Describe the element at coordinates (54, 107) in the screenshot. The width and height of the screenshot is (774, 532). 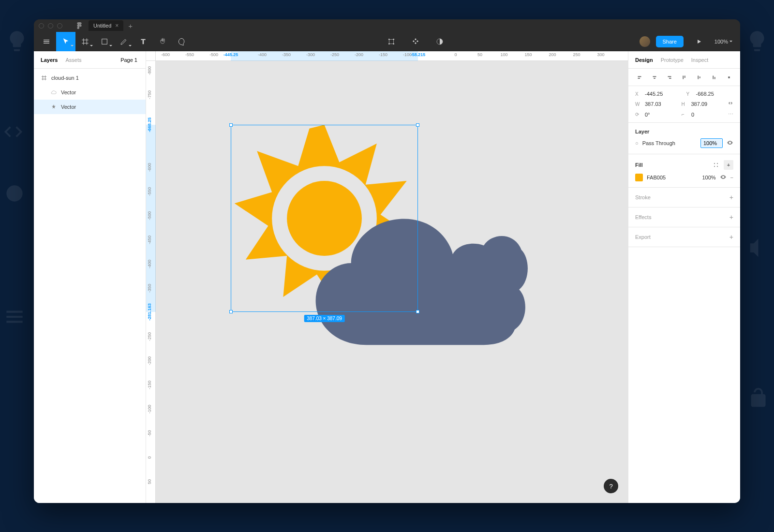
I see `vector-icon` at that location.